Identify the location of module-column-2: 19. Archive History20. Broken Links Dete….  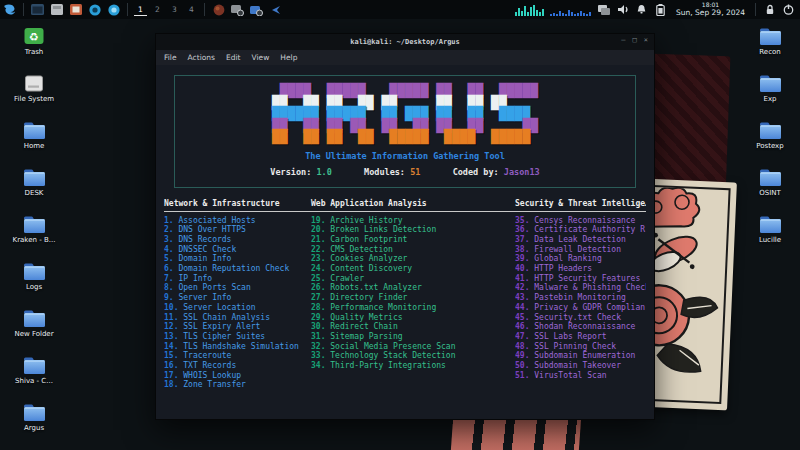
(413, 304).